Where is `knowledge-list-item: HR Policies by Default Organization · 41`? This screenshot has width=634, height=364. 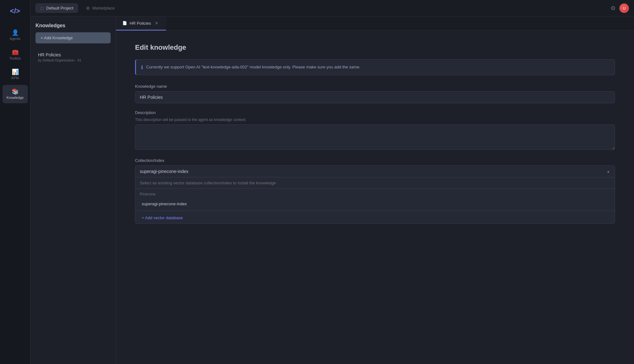
knowledge-list-item: HR Policies by Default Organization · 41 is located at coordinates (73, 57).